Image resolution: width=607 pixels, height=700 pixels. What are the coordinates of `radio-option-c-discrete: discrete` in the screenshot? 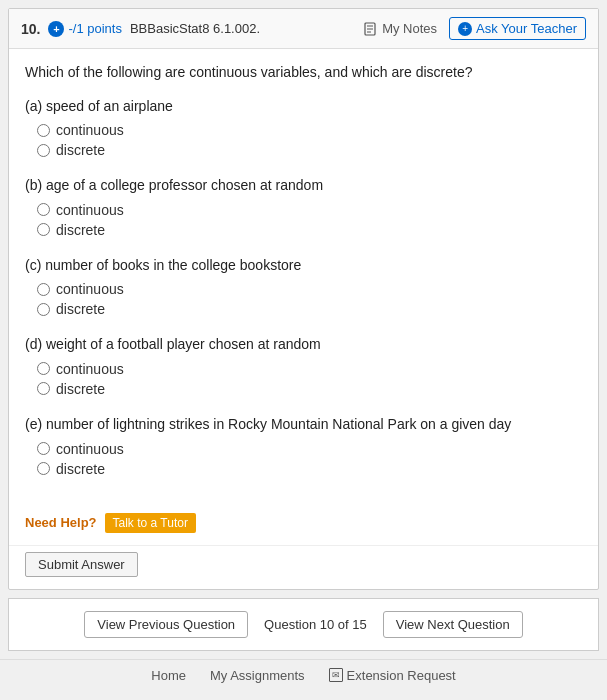 It's located at (310, 309).